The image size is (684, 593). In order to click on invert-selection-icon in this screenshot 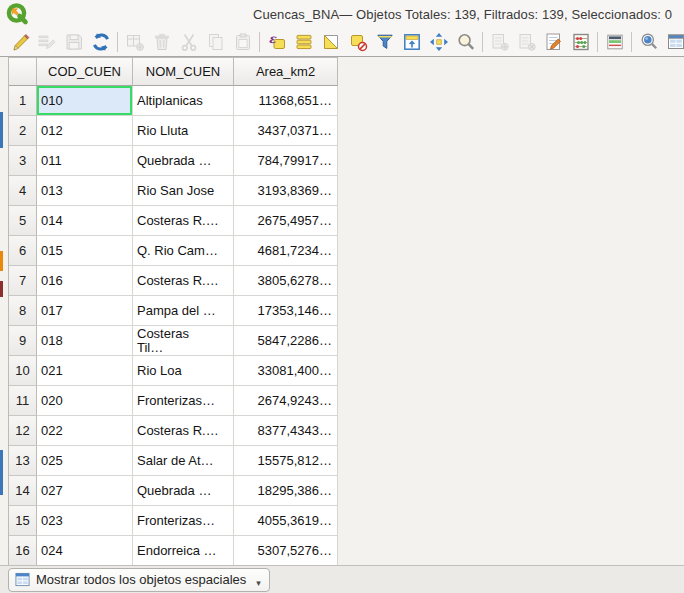, I will do `click(330, 42)`.